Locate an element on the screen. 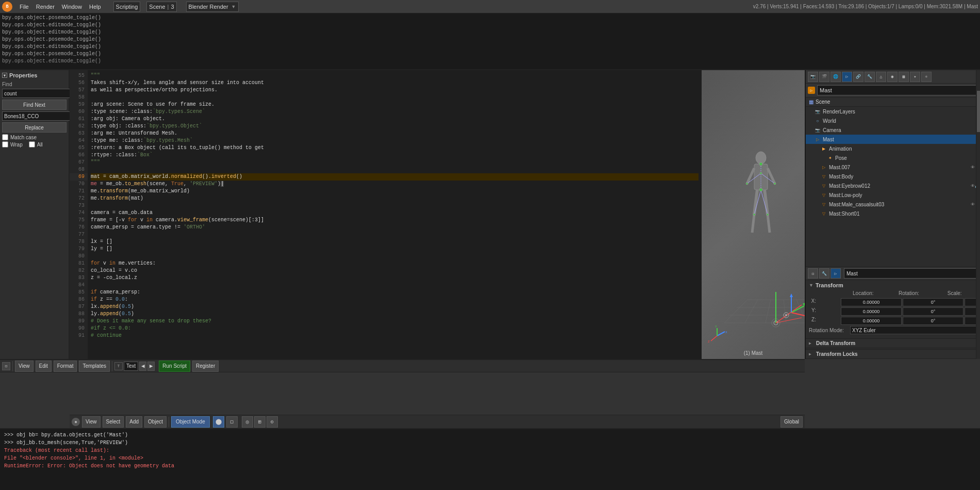 This screenshot has height=490, width=980. menu-window: Window is located at coordinates (72, 7).